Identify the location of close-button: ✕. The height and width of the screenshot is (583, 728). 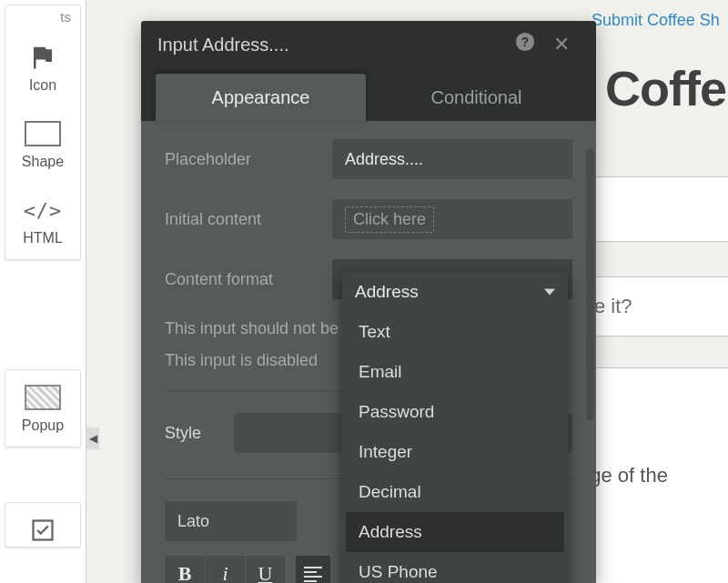
(561, 45).